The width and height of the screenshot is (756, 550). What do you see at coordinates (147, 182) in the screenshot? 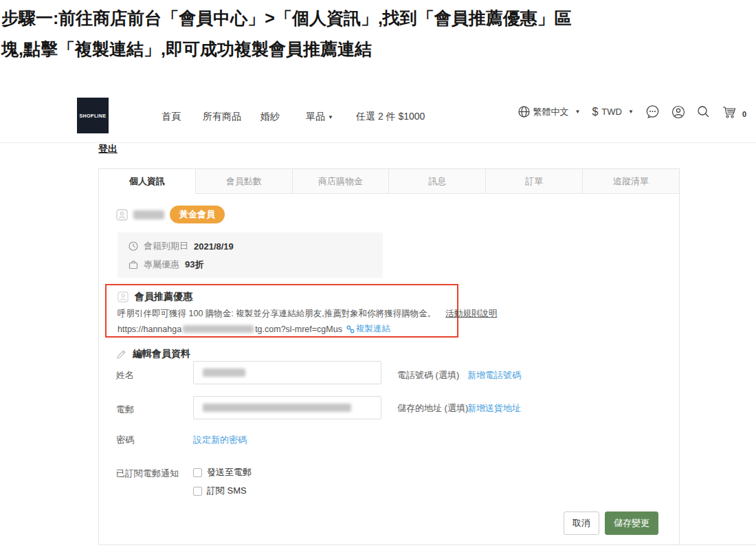
I see `tab-personal-info: 個人資訊` at bounding box center [147, 182].